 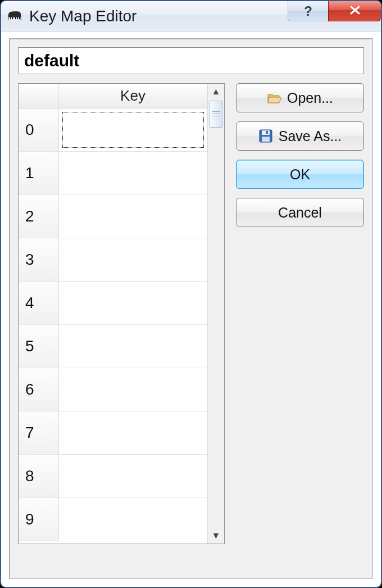 I want to click on row-header: 3, so click(x=39, y=260).